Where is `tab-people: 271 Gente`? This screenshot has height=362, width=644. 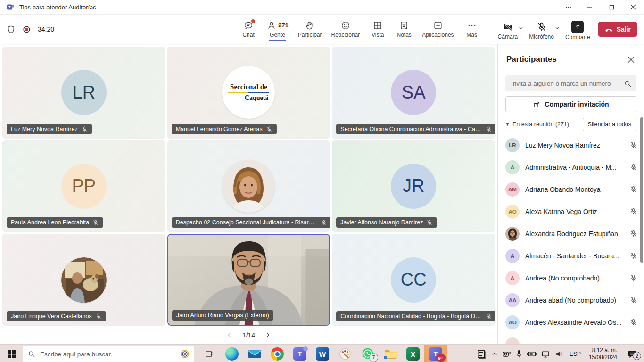 tab-people: 271 Gente is located at coordinates (277, 29).